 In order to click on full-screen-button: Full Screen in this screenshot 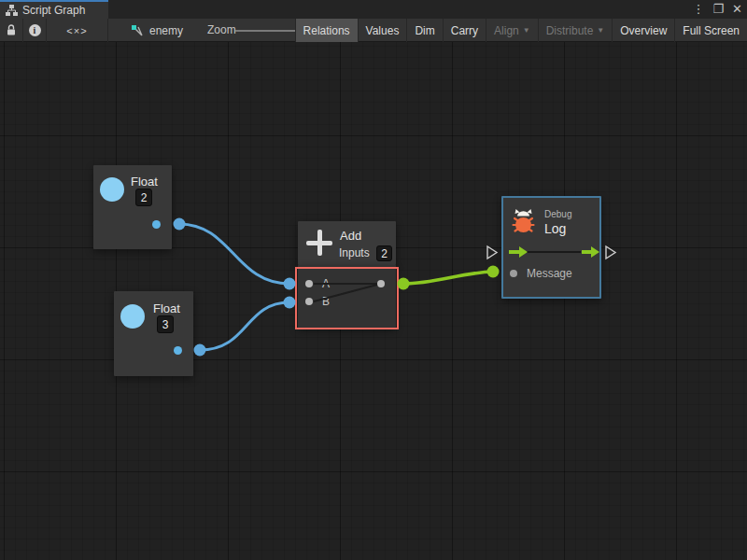, I will do `click(711, 30)`.